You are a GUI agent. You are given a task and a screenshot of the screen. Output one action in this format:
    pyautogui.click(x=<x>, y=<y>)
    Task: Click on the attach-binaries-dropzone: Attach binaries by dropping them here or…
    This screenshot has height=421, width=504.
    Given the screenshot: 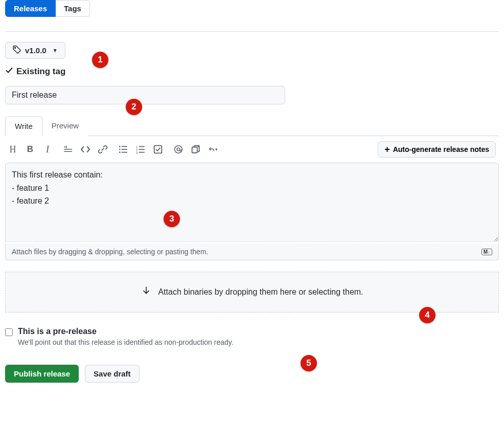 What is the action you would take?
    pyautogui.click(x=252, y=292)
    